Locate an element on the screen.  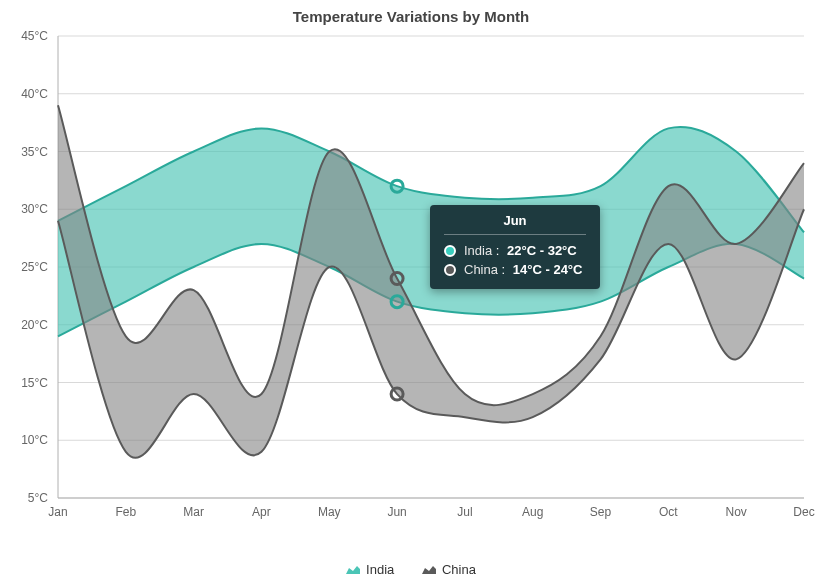
svg-text: Jul is located at coordinates (464, 512).